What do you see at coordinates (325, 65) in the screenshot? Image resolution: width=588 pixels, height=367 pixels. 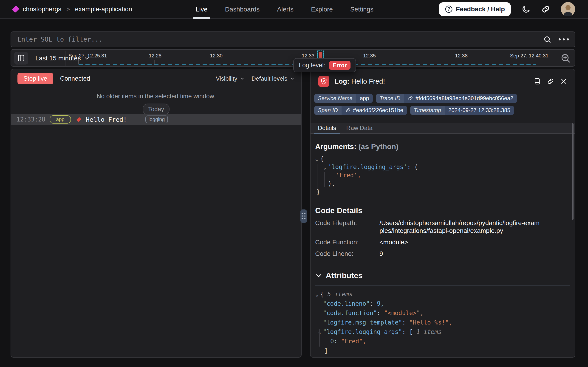 I see `log-level-tooltip: Log level: Error` at bounding box center [325, 65].